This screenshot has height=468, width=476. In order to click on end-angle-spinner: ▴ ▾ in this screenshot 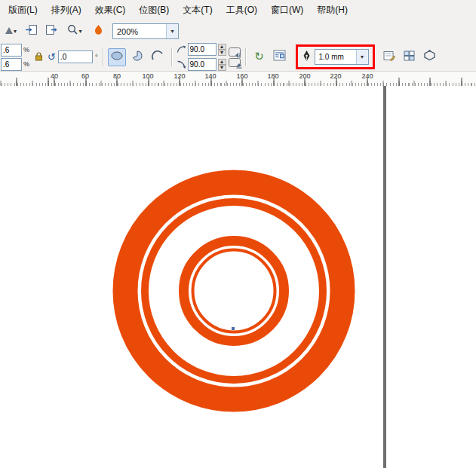, I will do `click(222, 65)`.